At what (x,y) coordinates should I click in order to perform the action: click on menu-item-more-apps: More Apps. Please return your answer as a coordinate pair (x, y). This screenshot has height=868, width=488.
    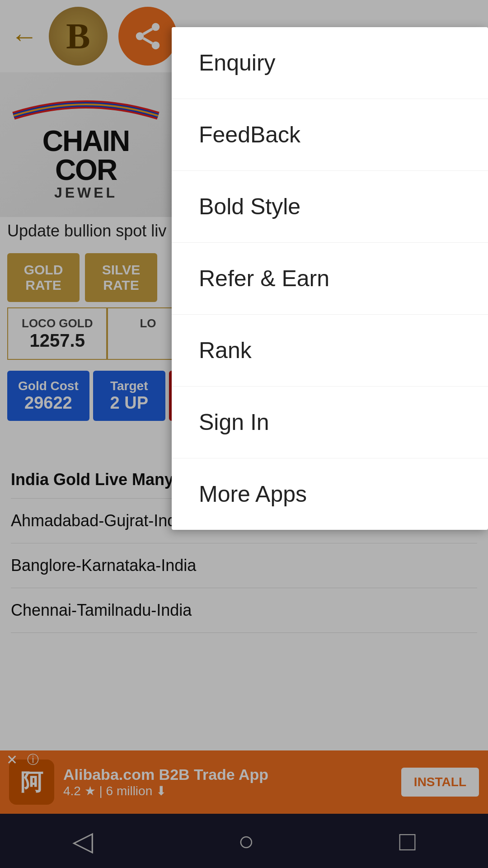
    Looking at the image, I should click on (330, 494).